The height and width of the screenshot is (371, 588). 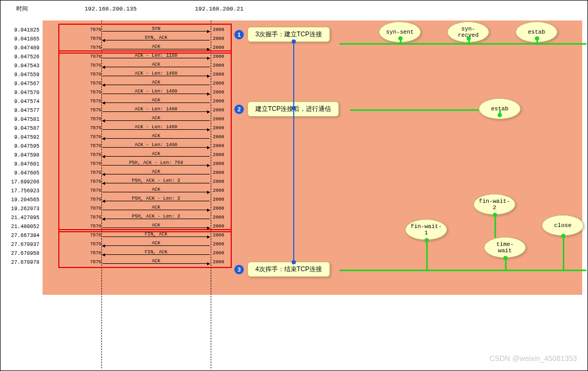 What do you see at coordinates (23, 146) in the screenshot?
I see `time-column: 9.0418259.0418659.0474899.0475269.047543…` at bounding box center [23, 146].